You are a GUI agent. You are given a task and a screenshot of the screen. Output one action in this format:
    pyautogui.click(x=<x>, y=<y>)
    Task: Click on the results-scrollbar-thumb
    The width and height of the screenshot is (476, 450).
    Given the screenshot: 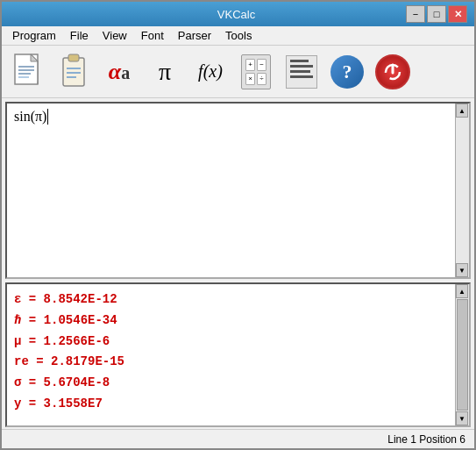 What is the action you would take?
    pyautogui.click(x=463, y=354)
    